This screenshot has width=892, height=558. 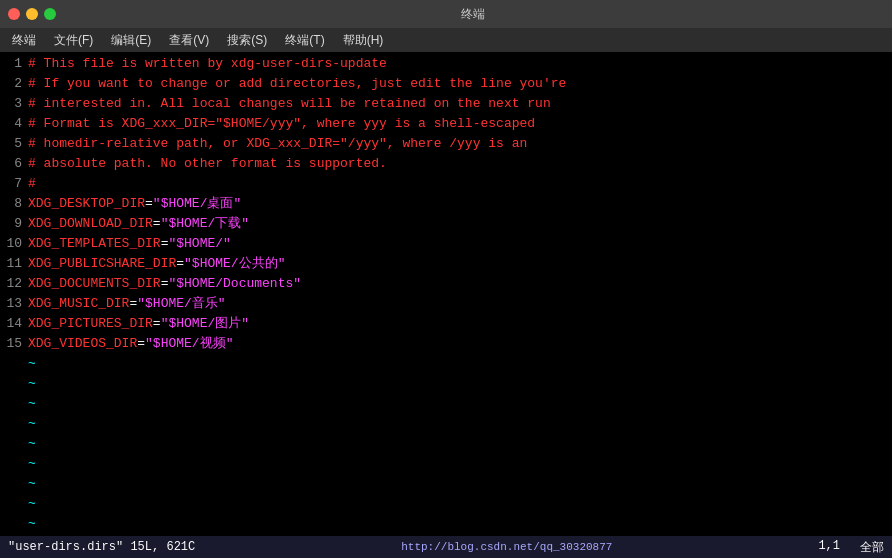 What do you see at coordinates (446, 184) in the screenshot?
I see `code-line: 7#` at bounding box center [446, 184].